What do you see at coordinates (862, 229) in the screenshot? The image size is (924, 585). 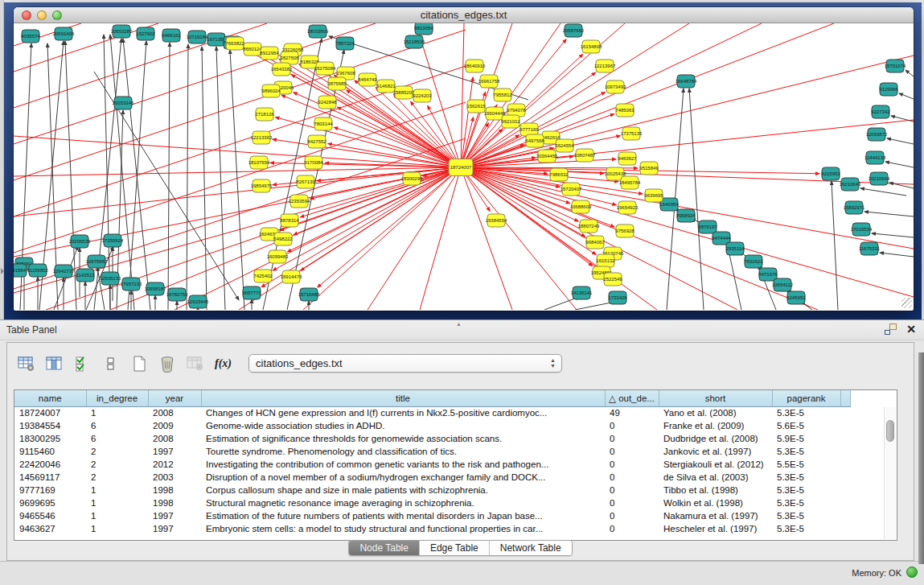 I see `network-node: 17016534` at bounding box center [862, 229].